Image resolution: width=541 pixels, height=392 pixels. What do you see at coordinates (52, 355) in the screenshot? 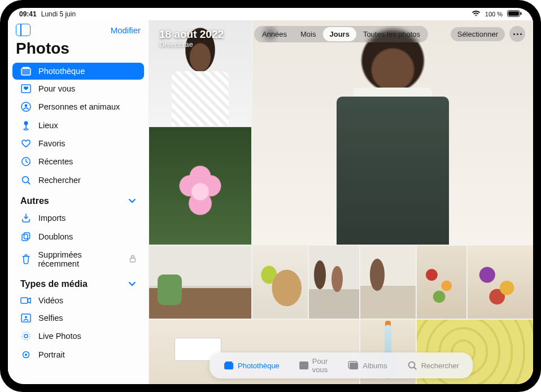
I see `sidebar-item-label: Portrait` at bounding box center [52, 355].